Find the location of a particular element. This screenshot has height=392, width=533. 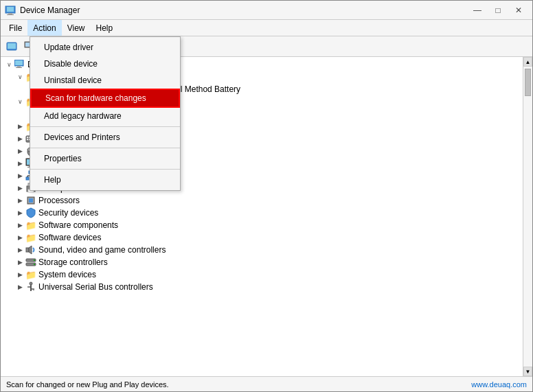

scroll-down-btn: ▼ is located at coordinates (528, 371).